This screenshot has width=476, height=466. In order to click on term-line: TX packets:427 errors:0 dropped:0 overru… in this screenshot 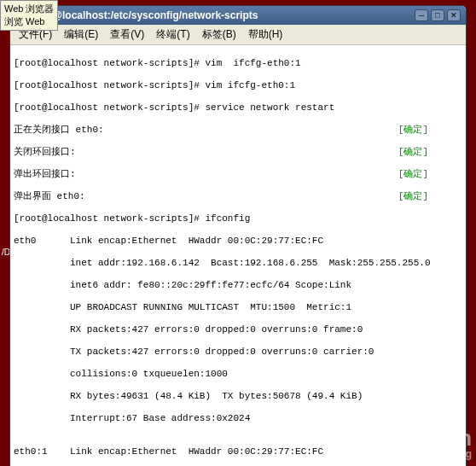, I will do `click(238, 352)`.